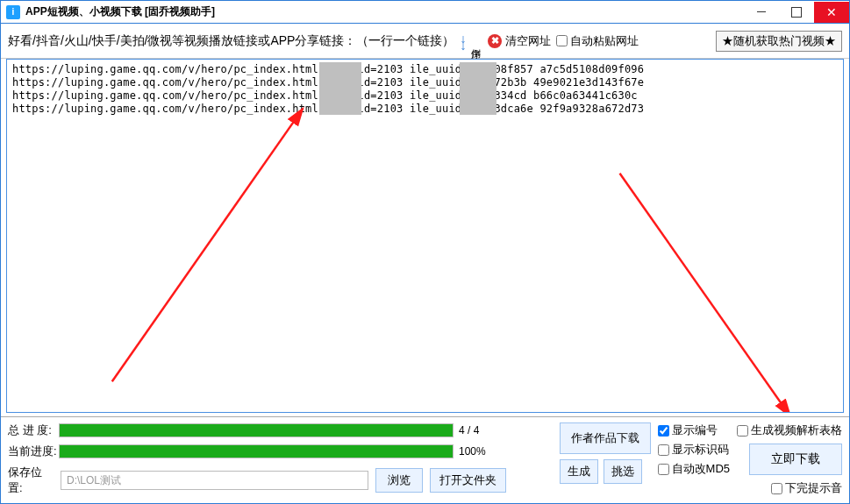 The width and height of the screenshot is (850, 504). What do you see at coordinates (519, 41) in the screenshot?
I see `clear-button: ✖ 清空网址` at bounding box center [519, 41].